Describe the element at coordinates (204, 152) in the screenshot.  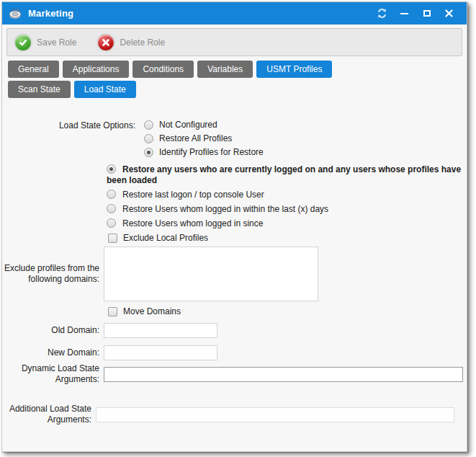
I see `option-identify-profiles: Identify Profiles for Restore` at that location.